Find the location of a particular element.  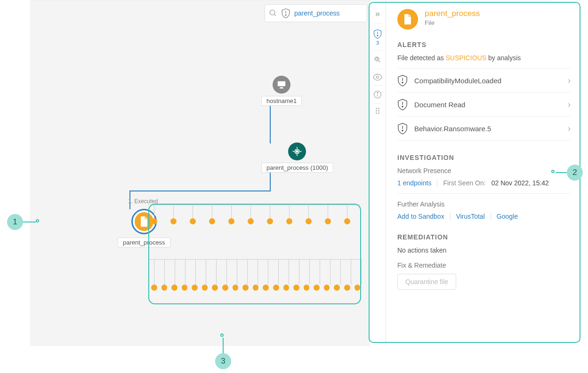

target-icon is located at coordinates (297, 151).